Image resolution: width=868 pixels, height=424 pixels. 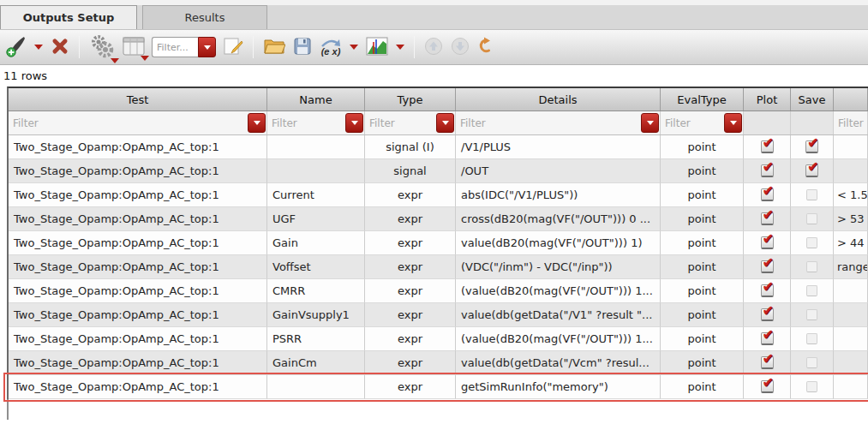 I want to click on filter-spec: Filter, so click(x=851, y=123).